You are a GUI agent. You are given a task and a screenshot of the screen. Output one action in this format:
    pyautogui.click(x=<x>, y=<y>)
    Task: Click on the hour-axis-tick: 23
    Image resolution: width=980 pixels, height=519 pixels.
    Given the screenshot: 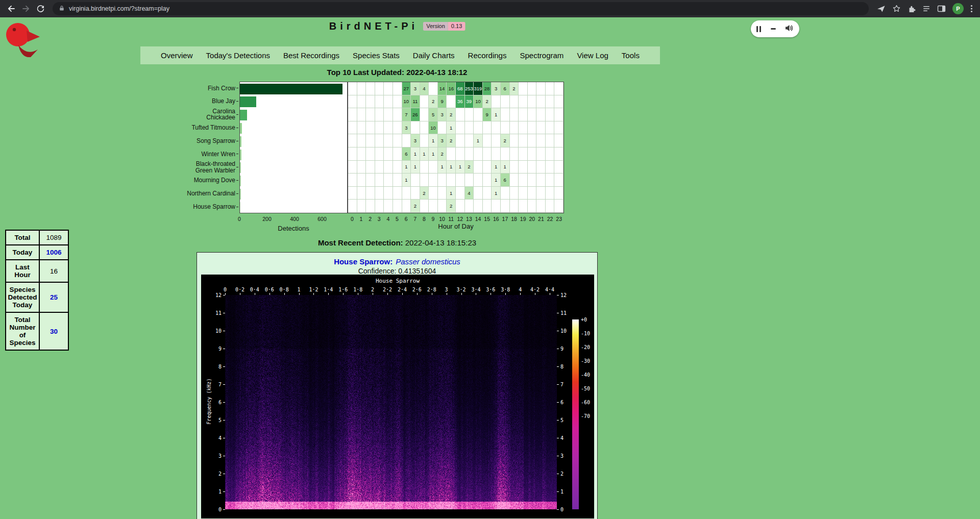 What is the action you would take?
    pyautogui.click(x=559, y=219)
    